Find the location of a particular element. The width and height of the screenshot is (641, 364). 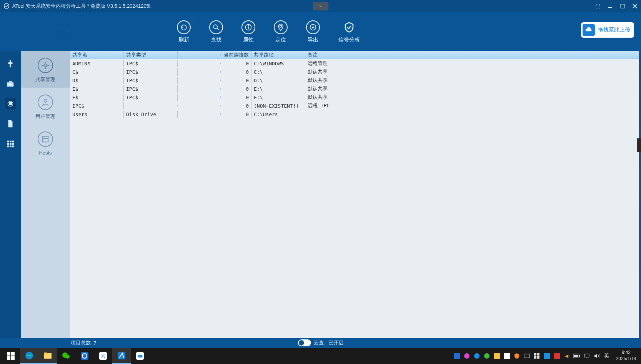

col-header-conn: 当前连接数 is located at coordinates (236, 55).